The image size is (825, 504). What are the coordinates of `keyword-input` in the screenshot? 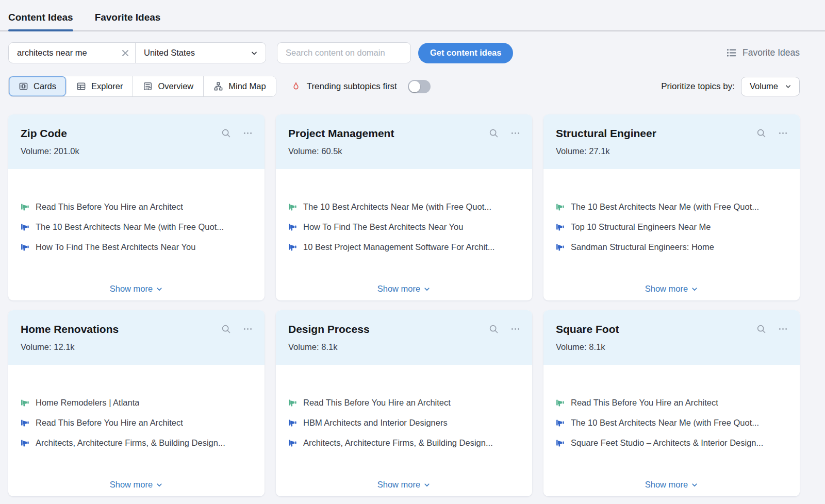 It's located at (62, 53).